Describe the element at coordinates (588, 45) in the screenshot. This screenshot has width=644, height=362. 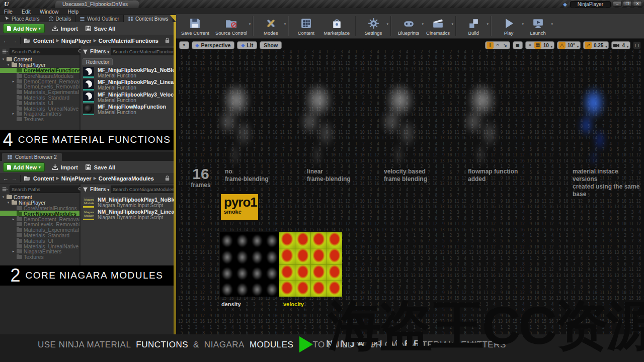
I see `scale-snap-icon: ↗` at that location.